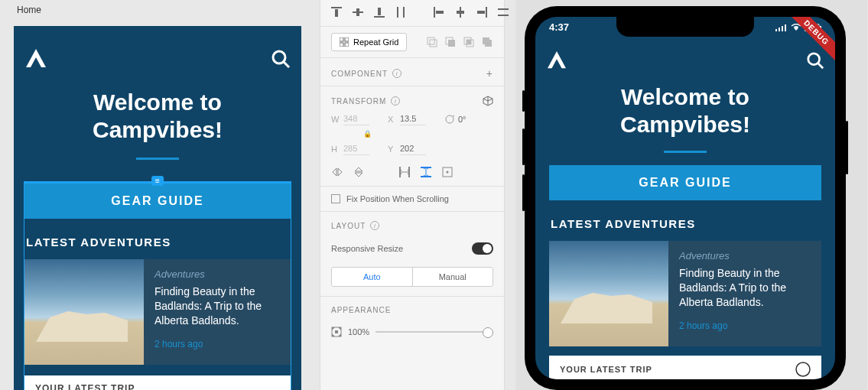 The width and height of the screenshot is (868, 390). What do you see at coordinates (469, 42) in the screenshot?
I see `intersect-boolean-icon` at bounding box center [469, 42].